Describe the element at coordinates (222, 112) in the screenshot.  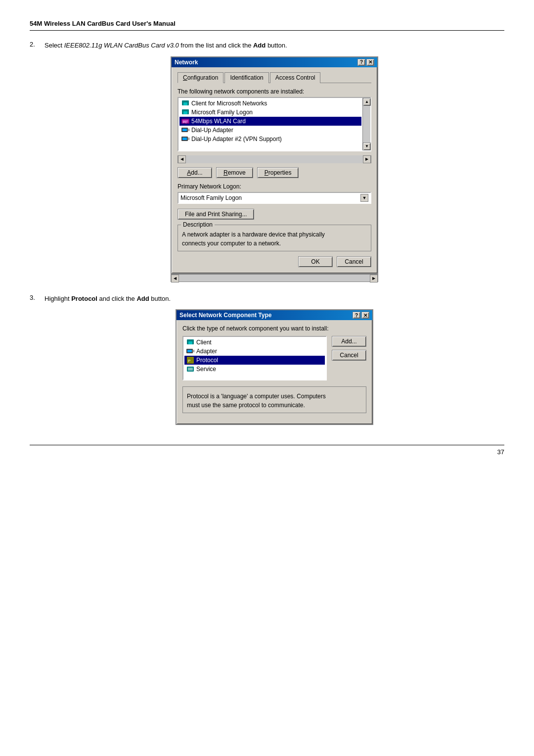
I see `family-logon-label: Microsoft Family Logon` at that location.